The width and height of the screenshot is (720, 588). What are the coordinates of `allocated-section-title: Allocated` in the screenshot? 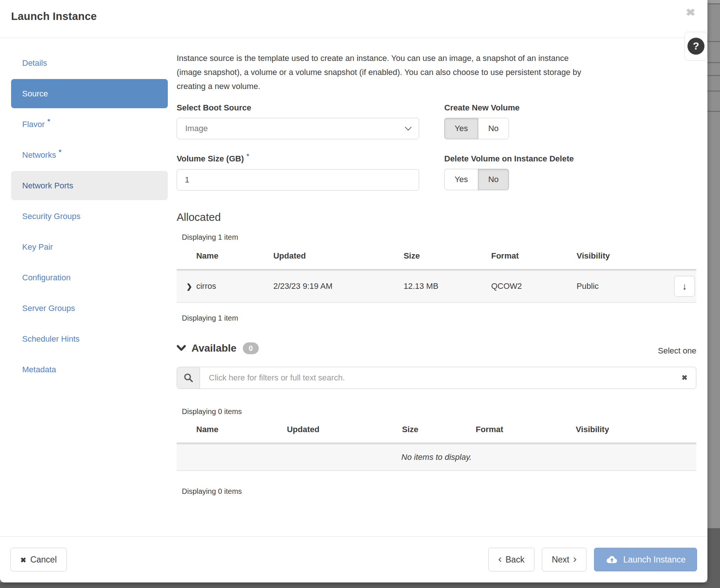 It's located at (437, 217).